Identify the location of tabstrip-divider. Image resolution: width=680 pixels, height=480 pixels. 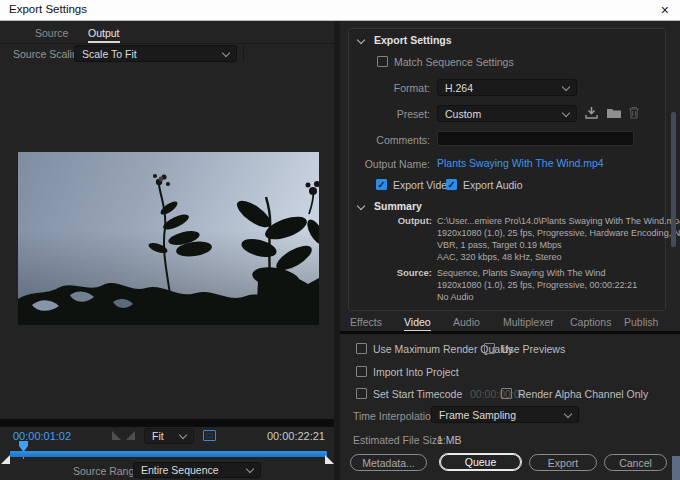
(510, 332).